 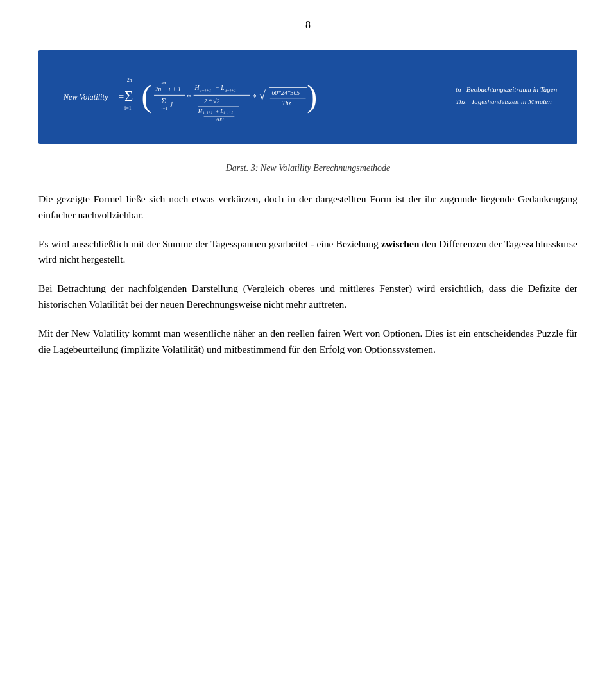 What do you see at coordinates (308, 207) in the screenshot?
I see `paragraph-1: Die gezeigte Formel ließe sich noch etwa…` at bounding box center [308, 207].